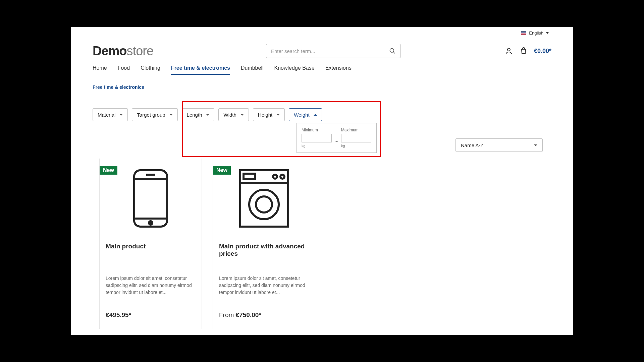  I want to click on weight-filter-panel: Minimum kg – Maximum kg, so click(337, 138).